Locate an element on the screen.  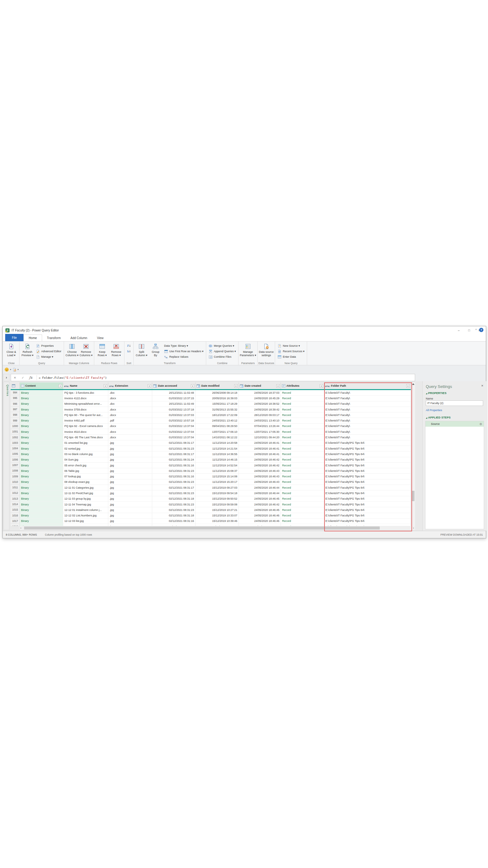
new-source-button: New Source ▾ is located at coordinates (291, 346).